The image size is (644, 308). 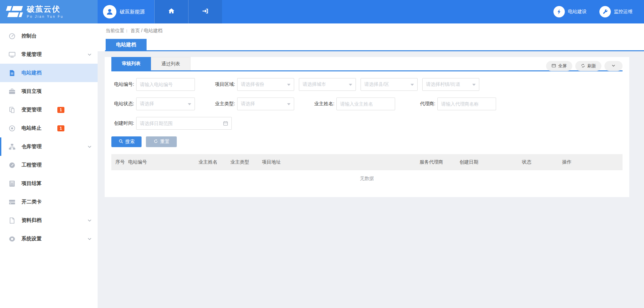 What do you see at coordinates (577, 12) in the screenshot?
I see `nav-station-construction-label: 电站建设` at bounding box center [577, 12].